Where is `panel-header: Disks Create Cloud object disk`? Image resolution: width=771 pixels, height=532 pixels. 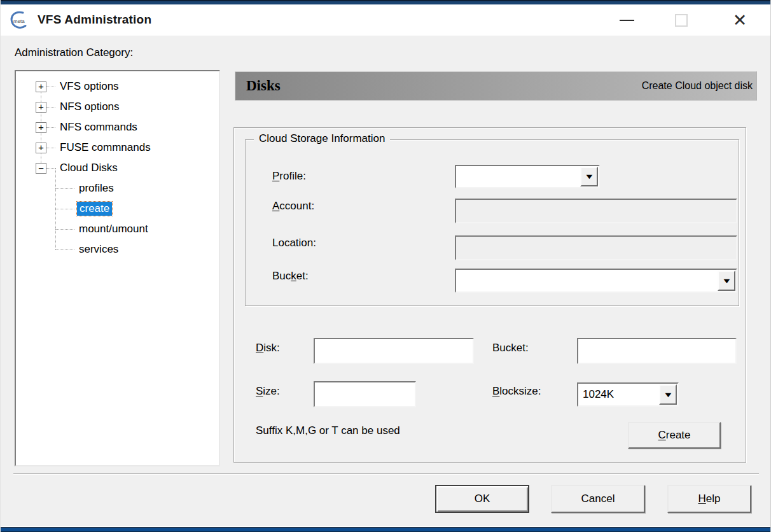
panel-header: Disks Create Cloud object disk is located at coordinates (496, 86).